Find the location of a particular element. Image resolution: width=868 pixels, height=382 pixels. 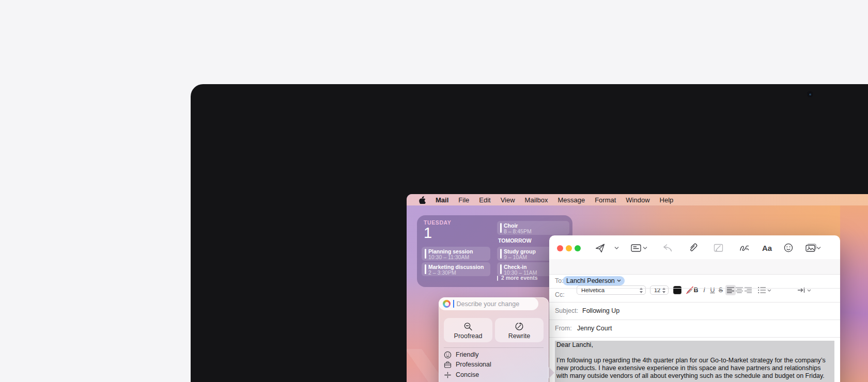

compose-window: Aa Helvetica 12 is located at coordinates (694, 309).